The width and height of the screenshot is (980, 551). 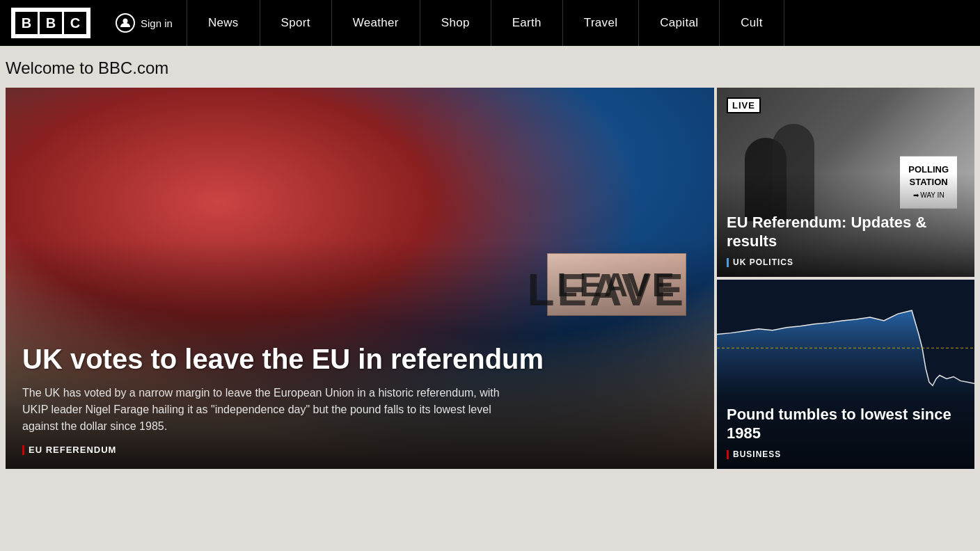 What do you see at coordinates (26, 23) in the screenshot?
I see `logo-b1: B` at bounding box center [26, 23].